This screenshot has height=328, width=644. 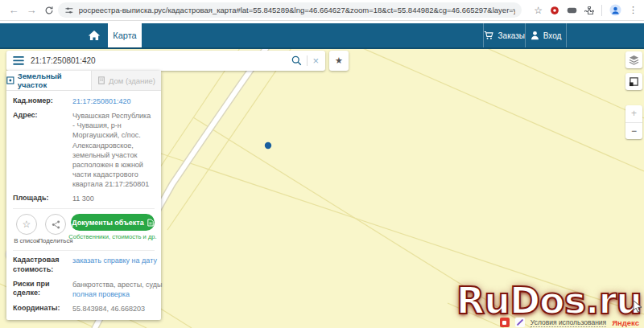 I want to click on favorites-button: ★, so click(x=339, y=61).